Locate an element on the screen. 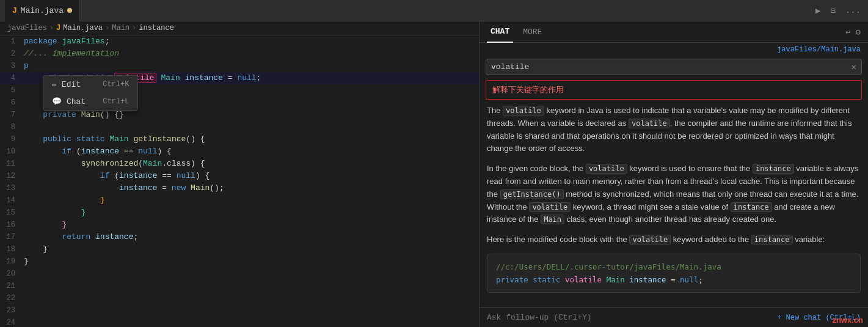 Image resolution: width=868 pixels, height=327 pixels. tab-filename: Main.java is located at coordinates (42, 11).